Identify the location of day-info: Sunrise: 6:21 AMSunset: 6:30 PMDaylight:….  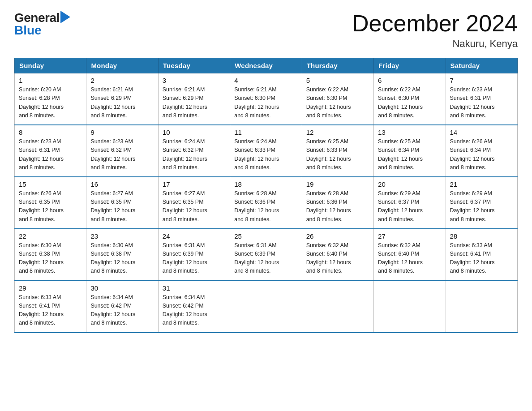
(266, 103).